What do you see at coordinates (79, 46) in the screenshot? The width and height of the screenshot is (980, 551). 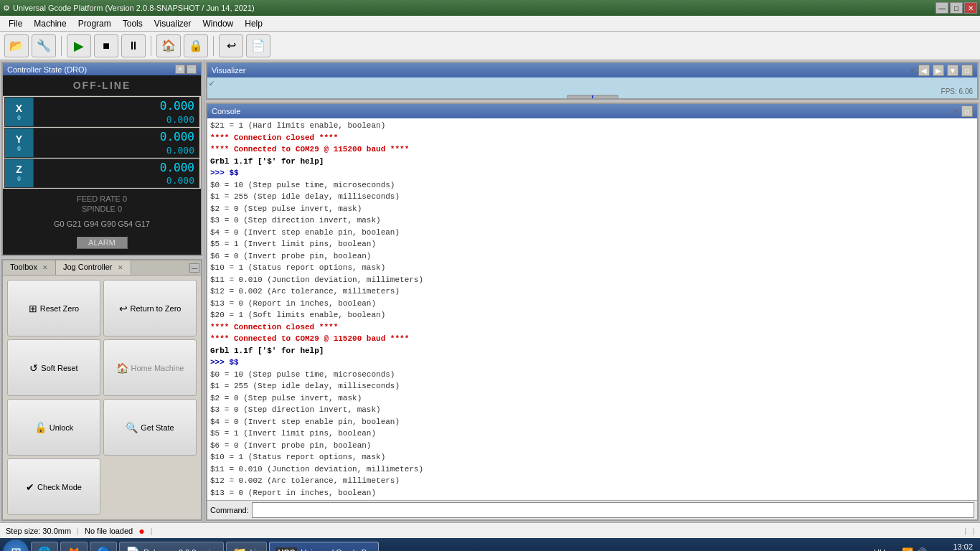 I see `play-button: ▶` at bounding box center [79, 46].